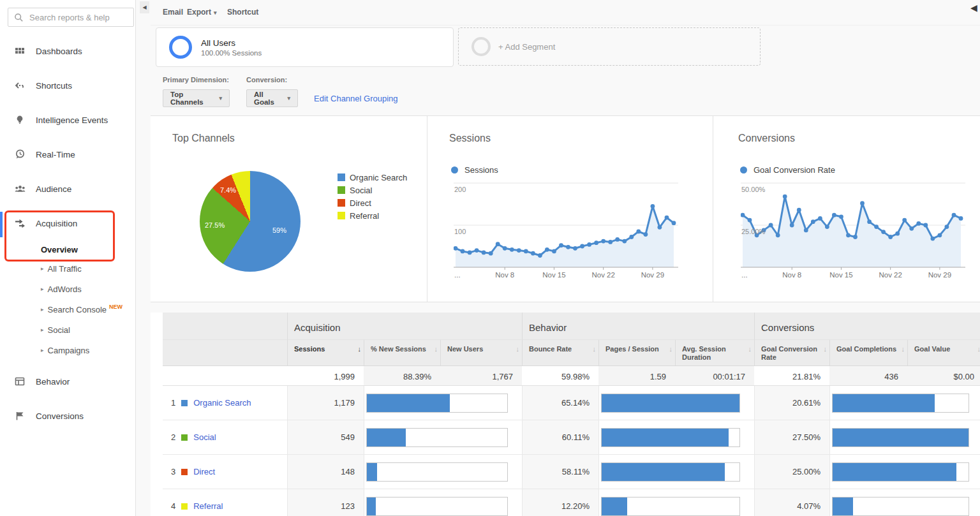 Image resolution: width=980 pixels, height=516 pixels. I want to click on group-header-behavior: Behavior, so click(638, 327).